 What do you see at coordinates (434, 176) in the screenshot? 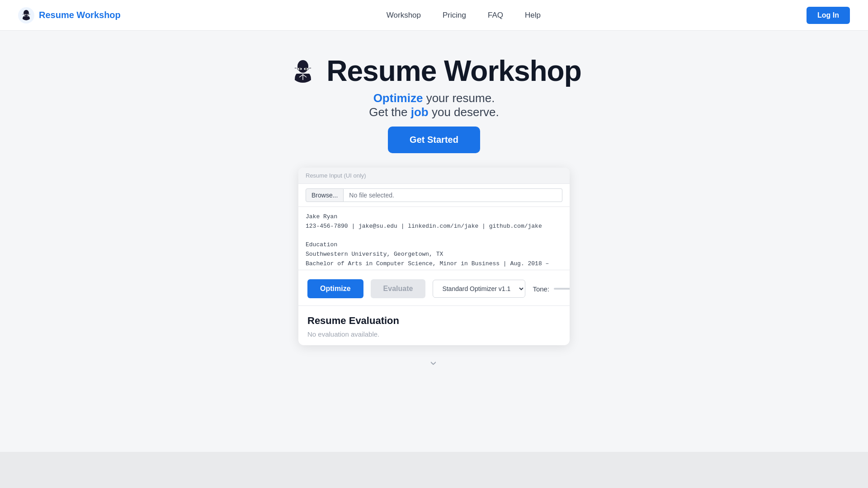
I see `demo-header: Resume Input (UI only)` at bounding box center [434, 176].